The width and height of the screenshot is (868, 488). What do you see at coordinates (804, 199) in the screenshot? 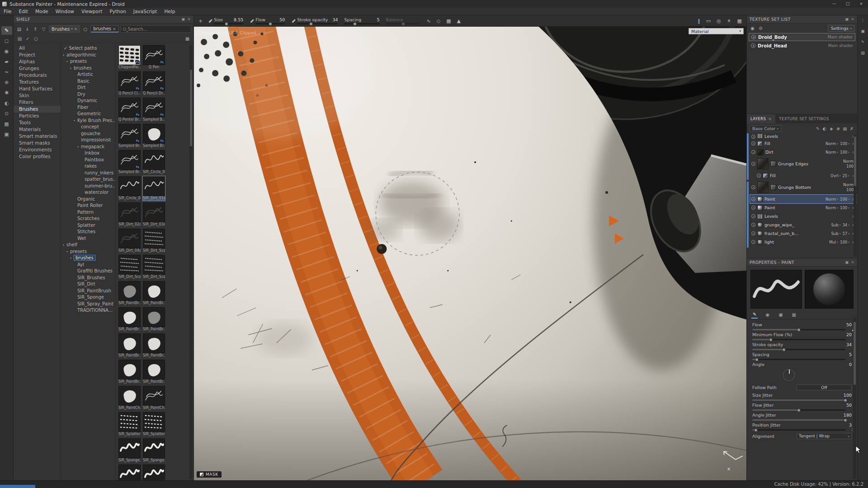
I see `Paint: Paint Norm ▾ 100 ▾` at bounding box center [804, 199].